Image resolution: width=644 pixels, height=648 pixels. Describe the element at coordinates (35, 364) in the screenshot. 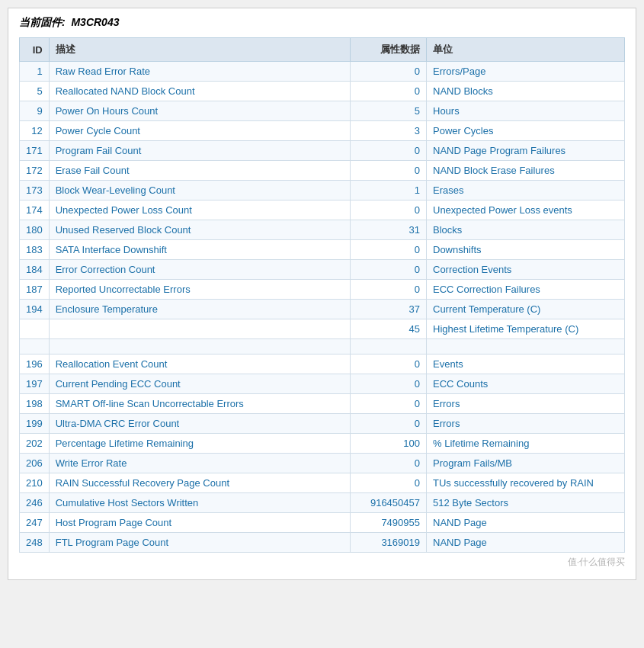

I see `row-id: 196` at that location.